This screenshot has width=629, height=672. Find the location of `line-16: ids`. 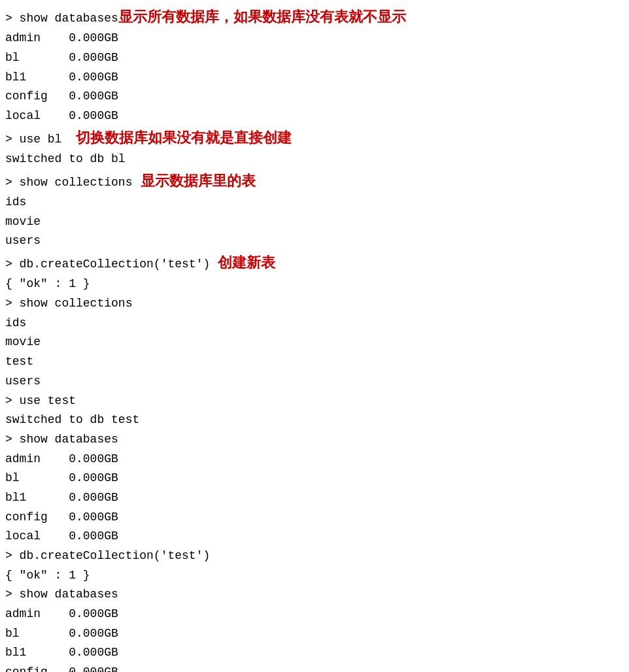

line-16: ids is located at coordinates (314, 324).